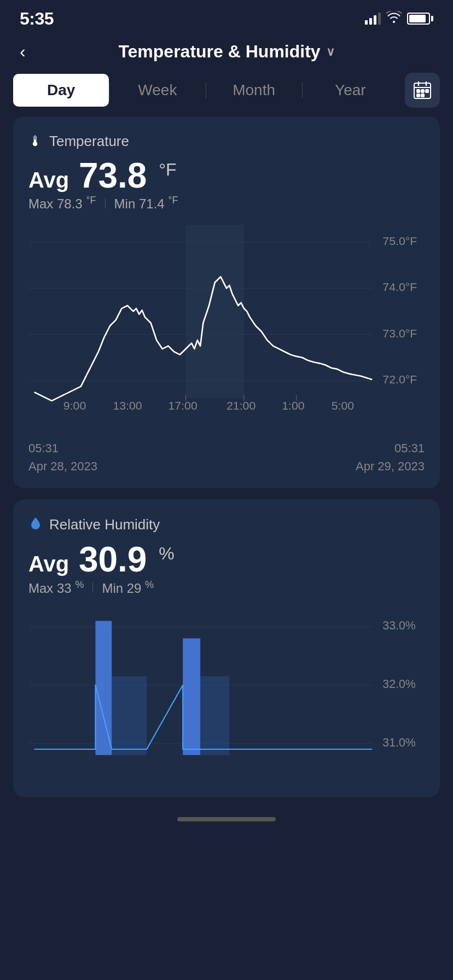 This screenshot has height=980, width=453. Describe the element at coordinates (373, 19) in the screenshot. I see `signal-icon` at that location.